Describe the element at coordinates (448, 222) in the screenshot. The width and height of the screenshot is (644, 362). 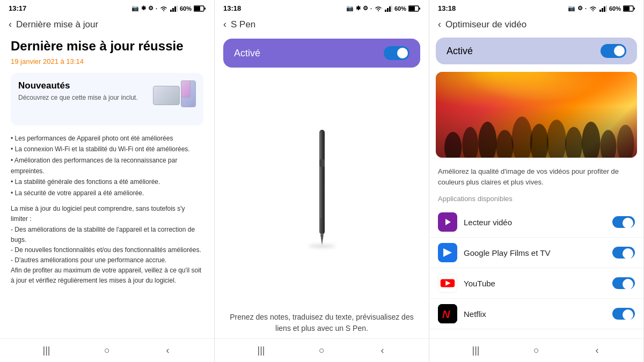
I see `lecteur-icon` at that location.